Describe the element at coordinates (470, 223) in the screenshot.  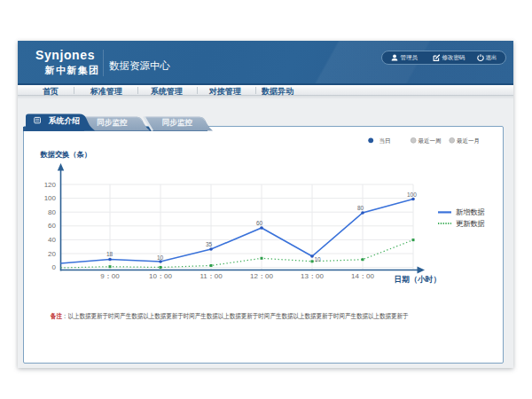
I see `svg-text: 更新数据` at that location.